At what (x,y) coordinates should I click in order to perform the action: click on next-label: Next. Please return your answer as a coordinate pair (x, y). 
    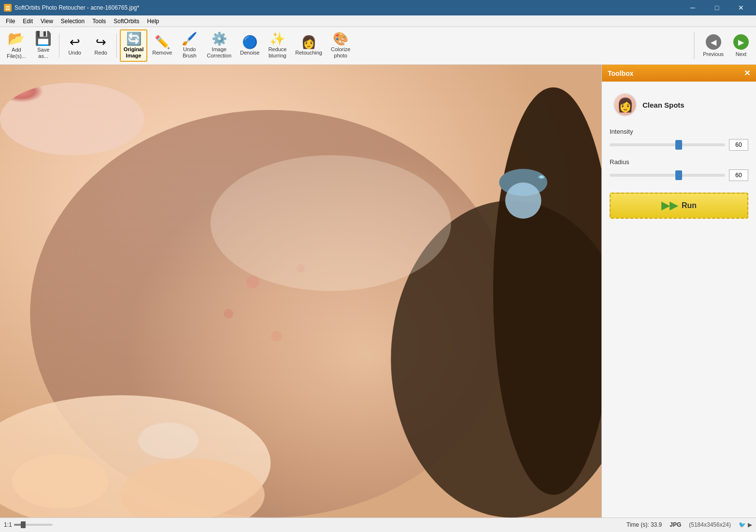
    Looking at the image, I should click on (741, 54).